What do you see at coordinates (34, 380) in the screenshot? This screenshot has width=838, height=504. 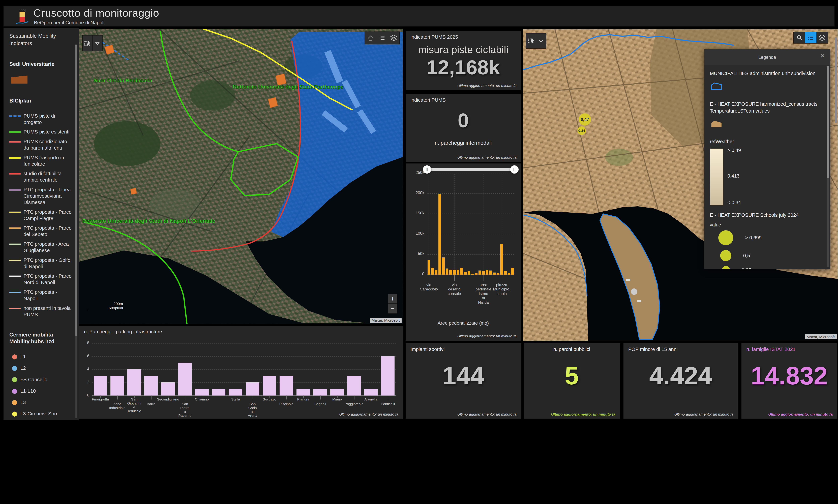 I see `legend-item-label: FS Cancello` at bounding box center [34, 380].